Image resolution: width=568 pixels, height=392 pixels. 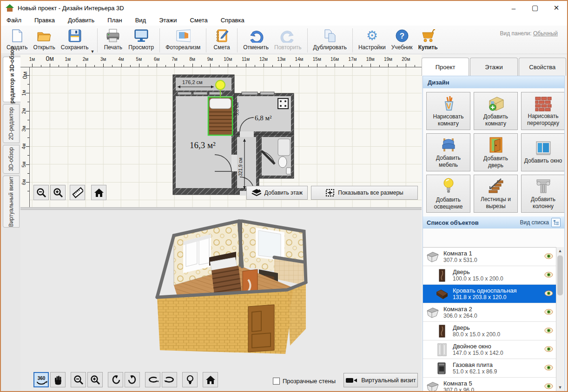 I want to click on tab-2d-editor: 2D-редактор, so click(x=11, y=124).